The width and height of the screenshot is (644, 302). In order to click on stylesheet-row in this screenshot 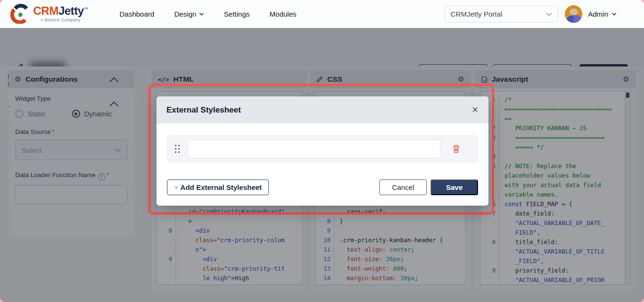, I will do `click(322, 149)`.